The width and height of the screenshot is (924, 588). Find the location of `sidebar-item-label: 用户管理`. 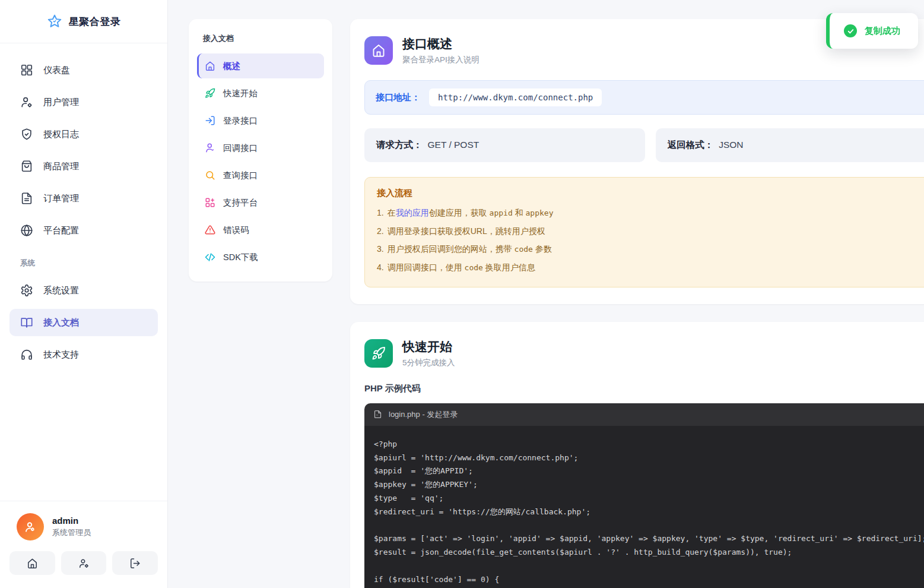

sidebar-item-label: 用户管理 is located at coordinates (61, 102).